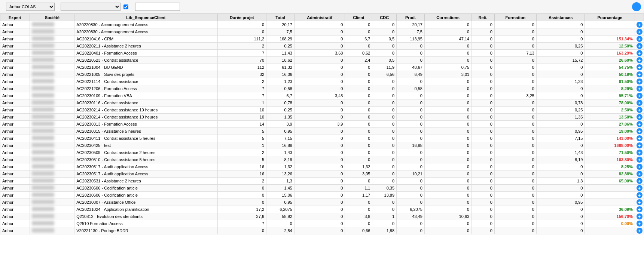 Image resolution: width=644 pixels, height=280 pixels. Describe the element at coordinates (637, 7) in the screenshot. I see `info-button` at that location.